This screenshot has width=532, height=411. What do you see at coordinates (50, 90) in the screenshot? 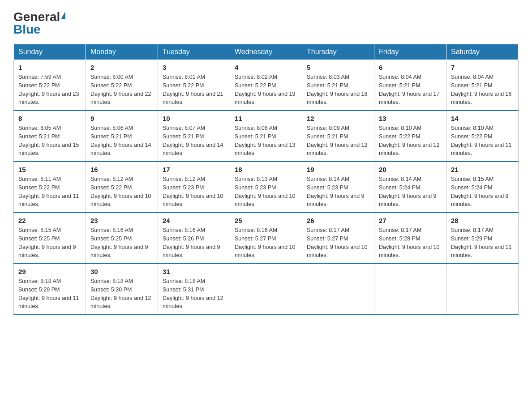
I see `day-info: Sunrise: 7:59 AMSunset: 5:22 PMDaylight:…` at bounding box center [50, 90].